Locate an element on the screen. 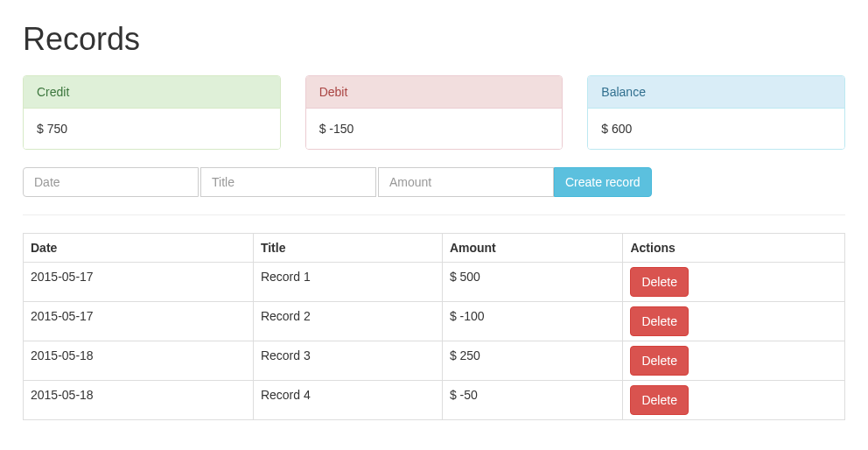  header-title: Title is located at coordinates (347, 249).